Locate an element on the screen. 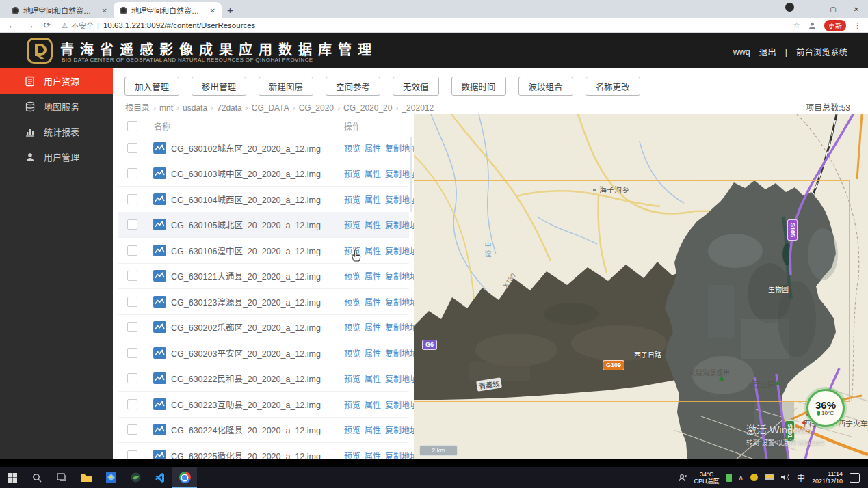 The image size is (868, 488). sidebar-item-user-management: 用户管理 is located at coordinates (56, 157).